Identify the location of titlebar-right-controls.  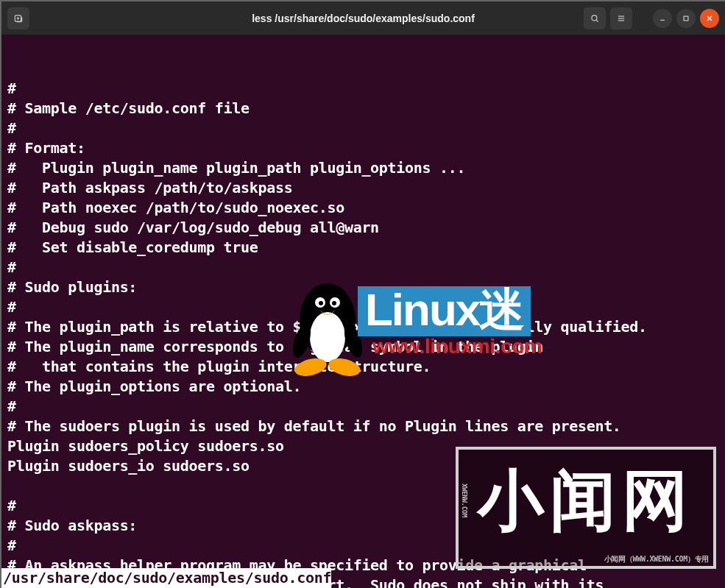
(651, 18).